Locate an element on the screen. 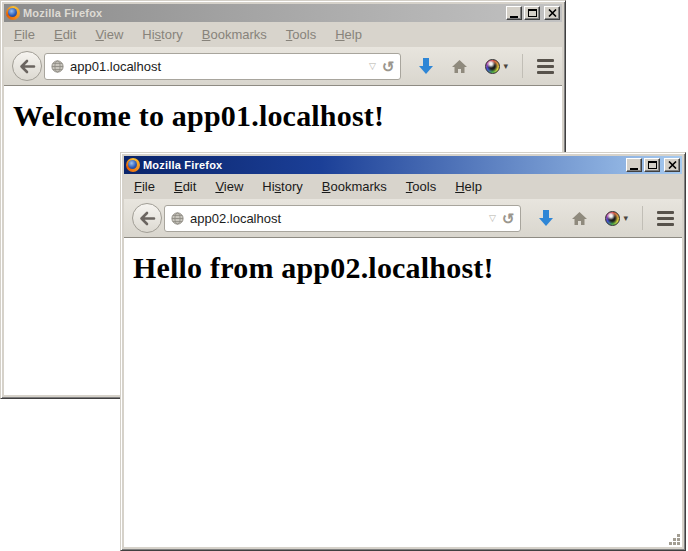  url-text: app02.localhost is located at coordinates (336, 218).